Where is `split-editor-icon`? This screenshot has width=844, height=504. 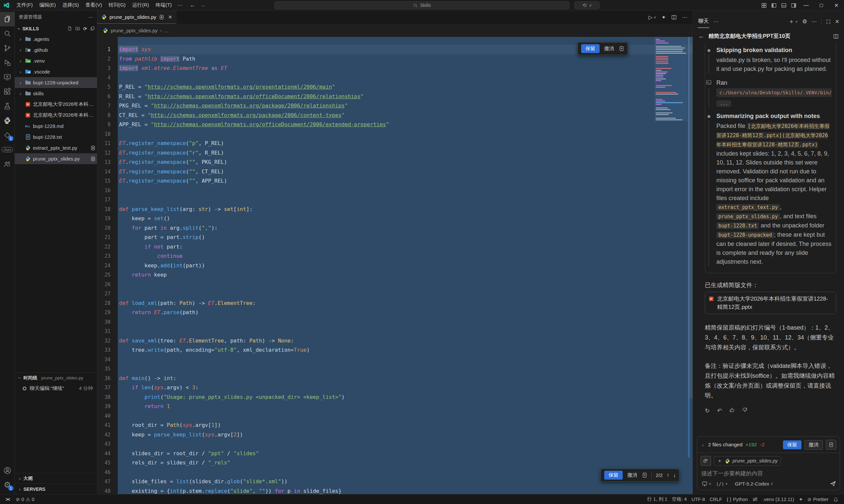 split-editor-icon is located at coordinates (674, 17).